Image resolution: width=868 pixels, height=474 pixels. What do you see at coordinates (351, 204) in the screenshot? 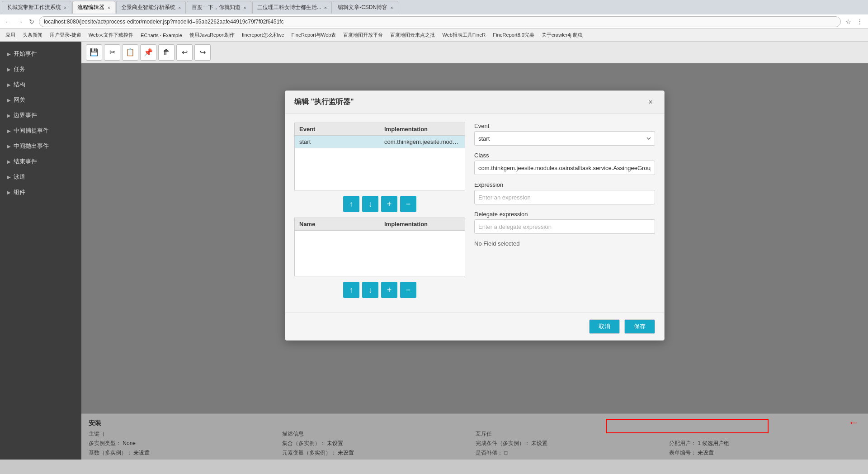
I see `table1-up-button: ↑` at bounding box center [351, 204].